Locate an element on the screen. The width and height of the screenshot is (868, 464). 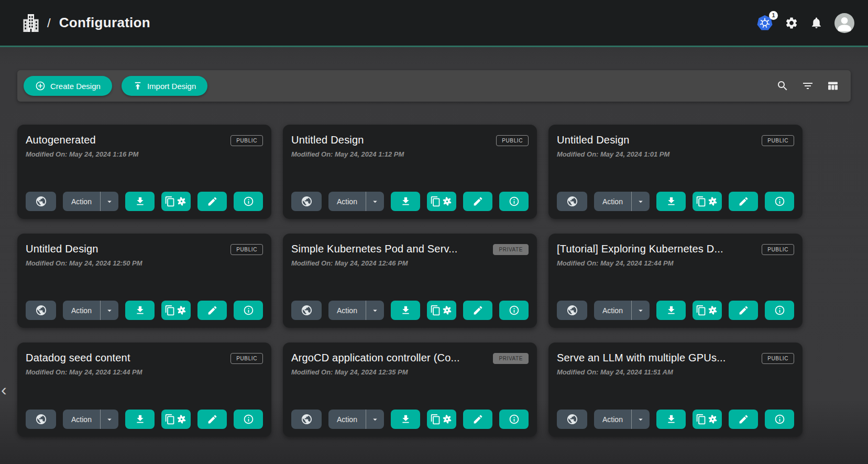
import-design-button: Import Design is located at coordinates (164, 86).